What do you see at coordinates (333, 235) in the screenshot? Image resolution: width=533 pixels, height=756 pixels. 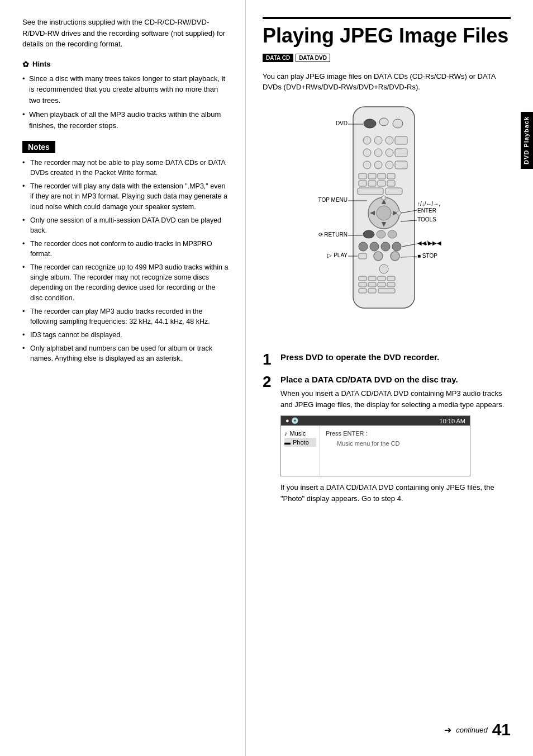 I see `svg-text: ⟳ RETURN` at bounding box center [333, 235].